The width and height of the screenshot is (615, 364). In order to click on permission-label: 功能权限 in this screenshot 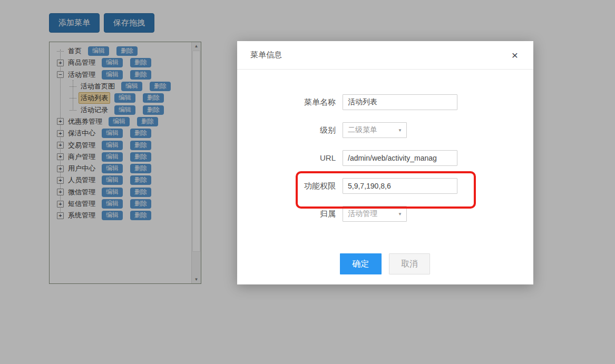, I will do `click(287, 186)`.